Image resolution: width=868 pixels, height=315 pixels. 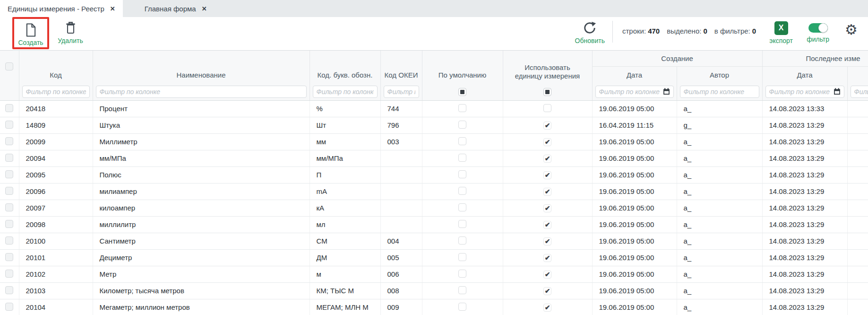 What do you see at coordinates (800, 92) in the screenshot?
I see `filter-input-changed-date` at bounding box center [800, 92].